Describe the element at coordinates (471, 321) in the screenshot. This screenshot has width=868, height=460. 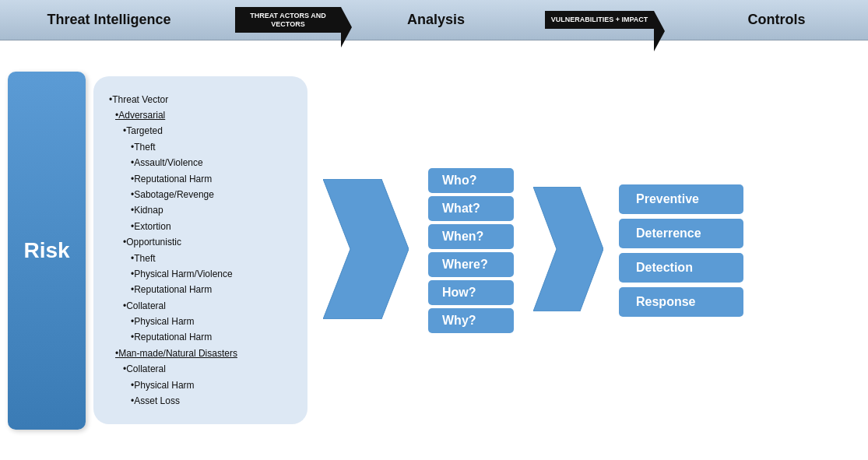
I see `question-why: Why?` at that location.